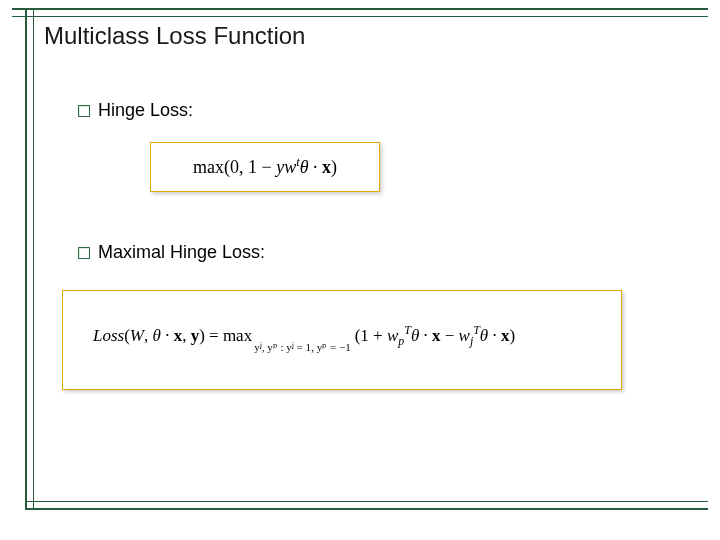 This screenshot has width=720, height=540. What do you see at coordinates (234, 167) in the screenshot?
I see `hinge-prefix: max(0, 1 −` at bounding box center [234, 167].